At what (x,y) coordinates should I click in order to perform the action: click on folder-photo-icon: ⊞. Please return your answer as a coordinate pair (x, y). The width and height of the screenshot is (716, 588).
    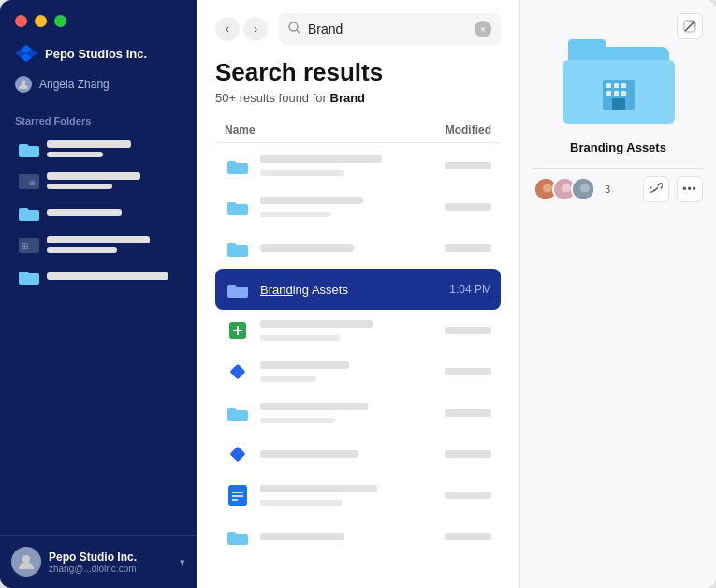
    Looking at the image, I should click on (29, 181).